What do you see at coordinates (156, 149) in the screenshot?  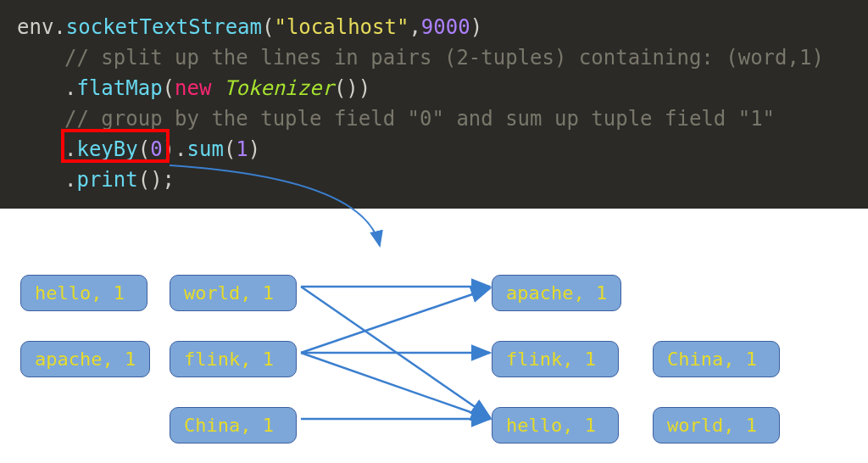 I see `tok-number: 0` at bounding box center [156, 149].